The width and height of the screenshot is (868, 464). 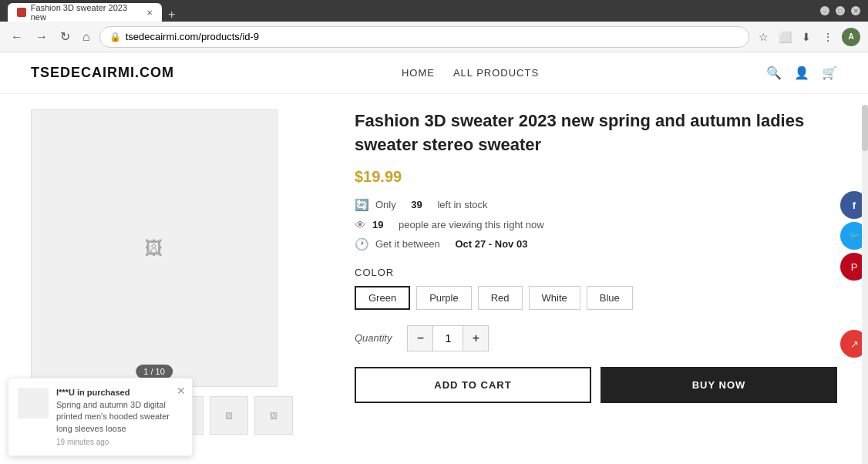 I want to click on active-tab: Fashion 3D sweater 2023 new ✕, so click(x=85, y=12).